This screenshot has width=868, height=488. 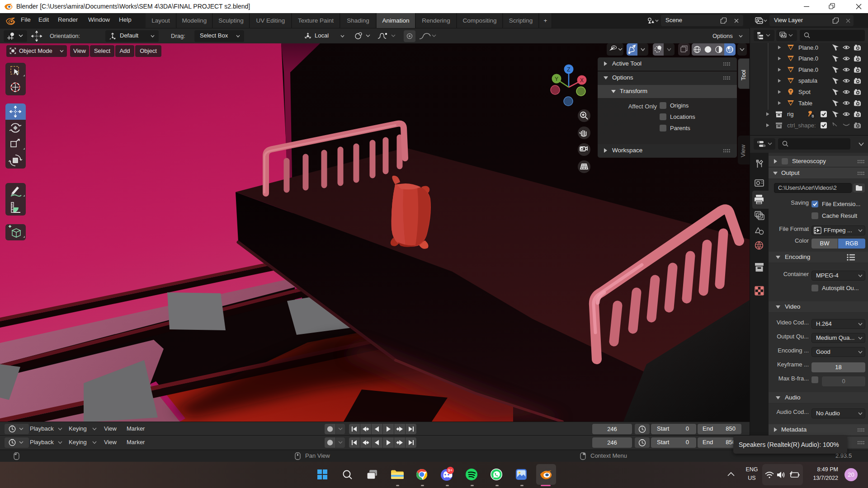 I want to click on svg-text: rig, so click(x=790, y=114).